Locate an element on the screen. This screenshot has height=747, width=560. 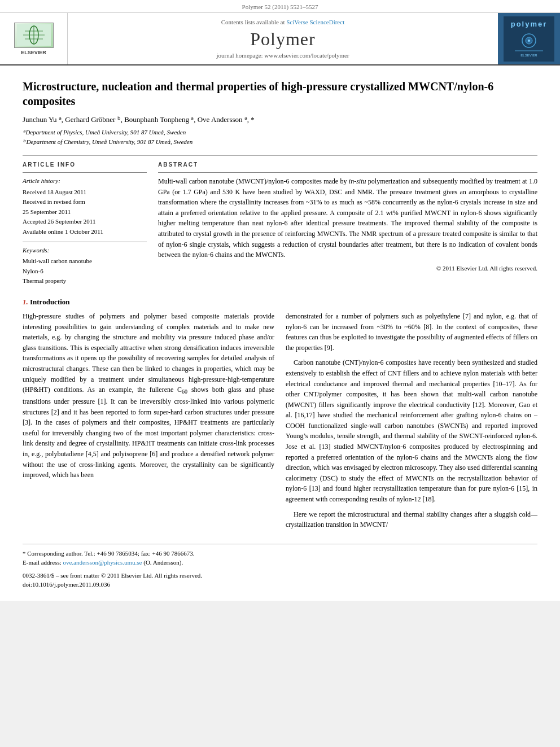
article-info-box: Article history: Received 18 August 2011… is located at coordinates (85, 229).